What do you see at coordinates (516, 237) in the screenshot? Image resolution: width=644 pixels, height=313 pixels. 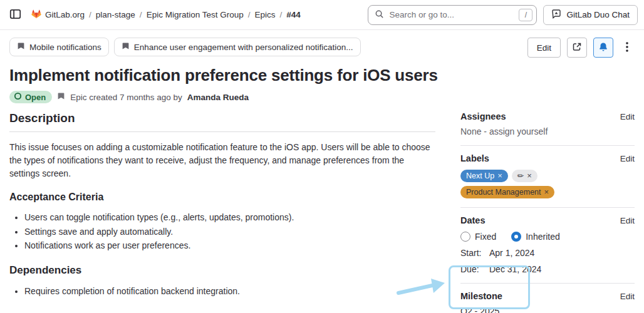 I see `radio-checked-icon` at bounding box center [516, 237].